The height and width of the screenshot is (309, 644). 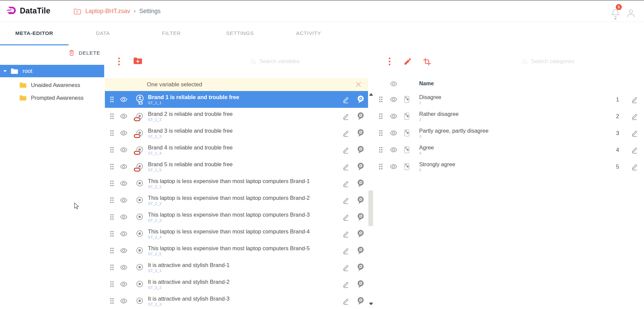 I want to click on variable-row: It is attractive and stylish Brand-3 ST_…, so click(x=237, y=301).